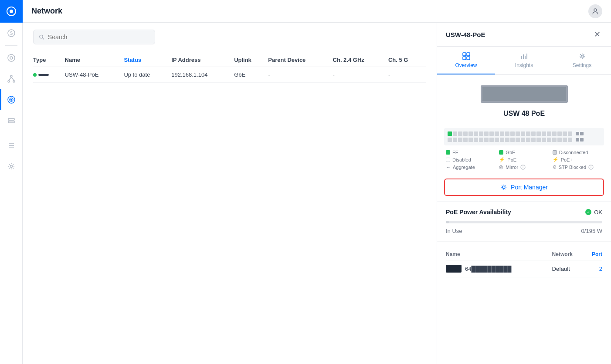 This screenshot has height=364, width=611. I want to click on col-ip: IP Address, so click(203, 60).